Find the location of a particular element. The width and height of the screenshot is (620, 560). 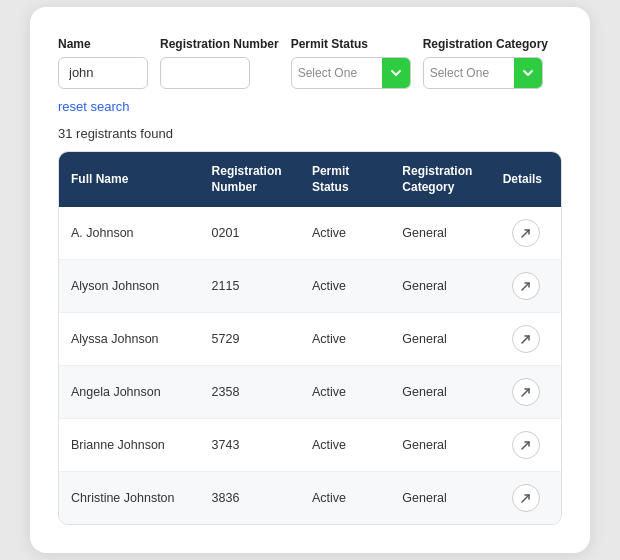

col-header-full-name: Full Name is located at coordinates (130, 180).